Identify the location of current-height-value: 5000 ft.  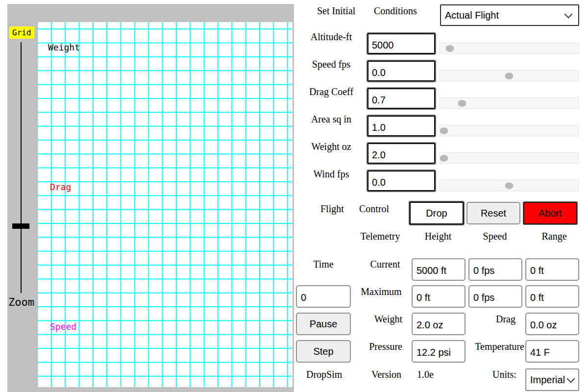
(431, 270).